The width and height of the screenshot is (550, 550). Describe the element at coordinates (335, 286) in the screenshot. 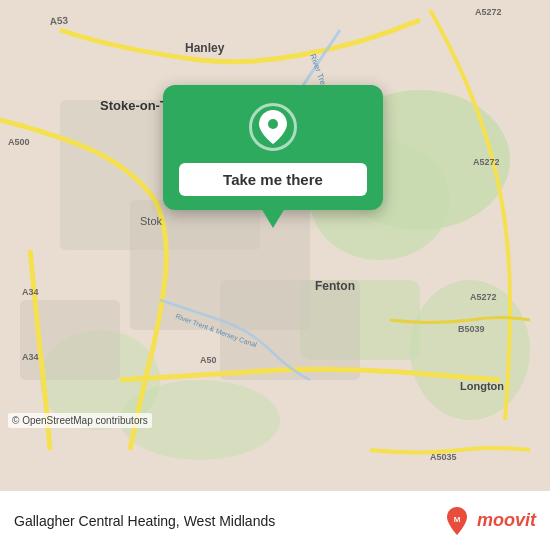

I see `svg-text: Fenton` at that location.